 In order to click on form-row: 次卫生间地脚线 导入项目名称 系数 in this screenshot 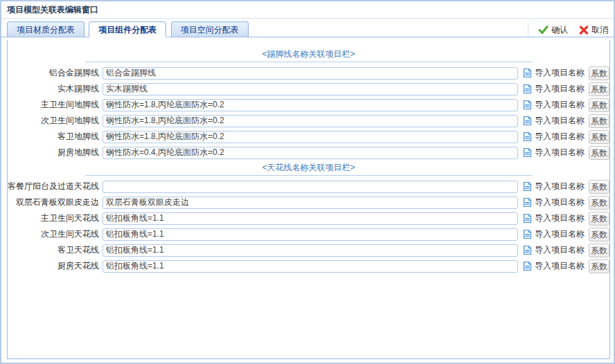, I will do `click(309, 120)`.